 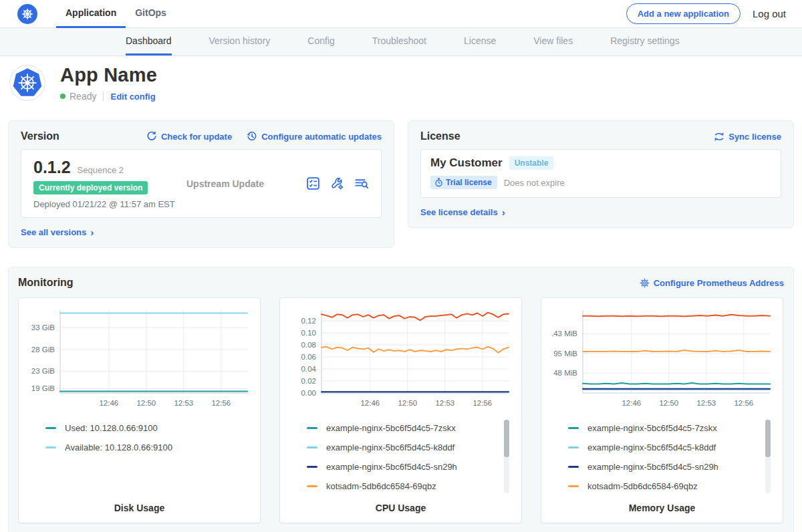 I want to click on app-logo-icon, so click(x=27, y=83).